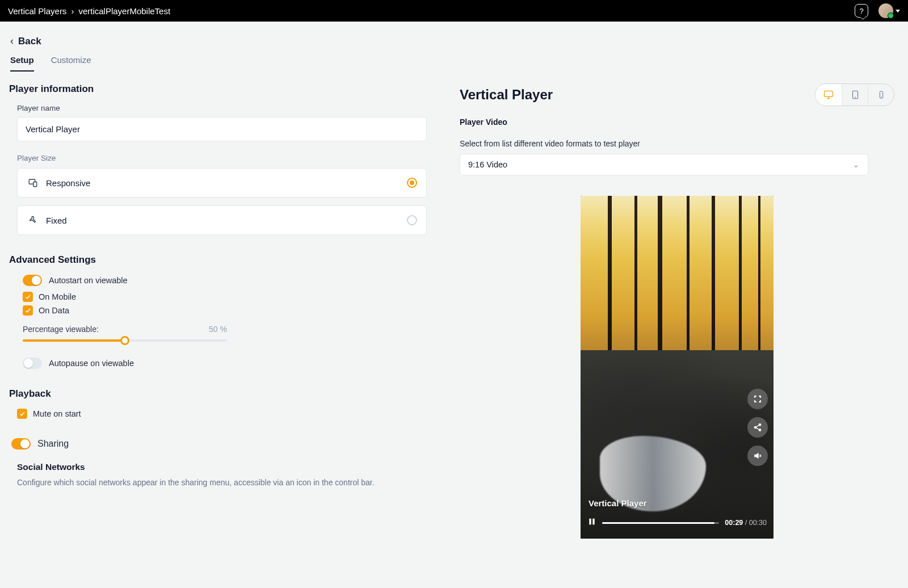 This screenshot has width=908, height=588. What do you see at coordinates (454, 43) in the screenshot?
I see `back-button: ‹ Back` at bounding box center [454, 43].